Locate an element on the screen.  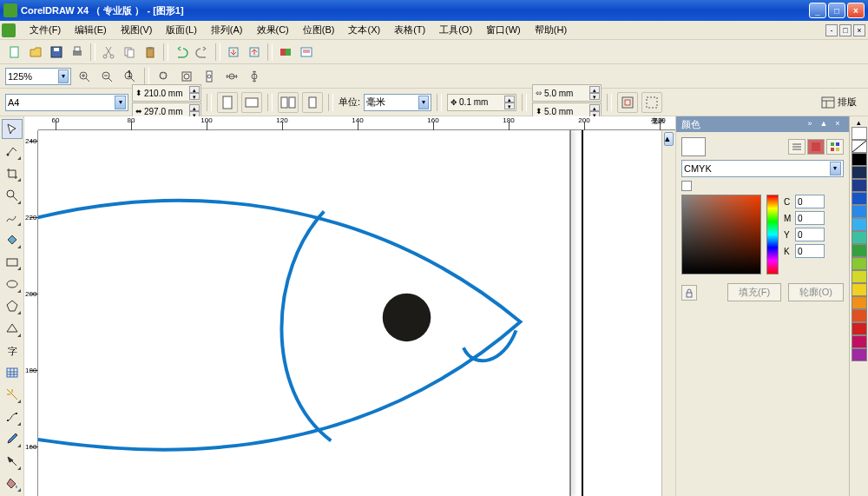
slider-view-button is located at coordinates (797, 147).